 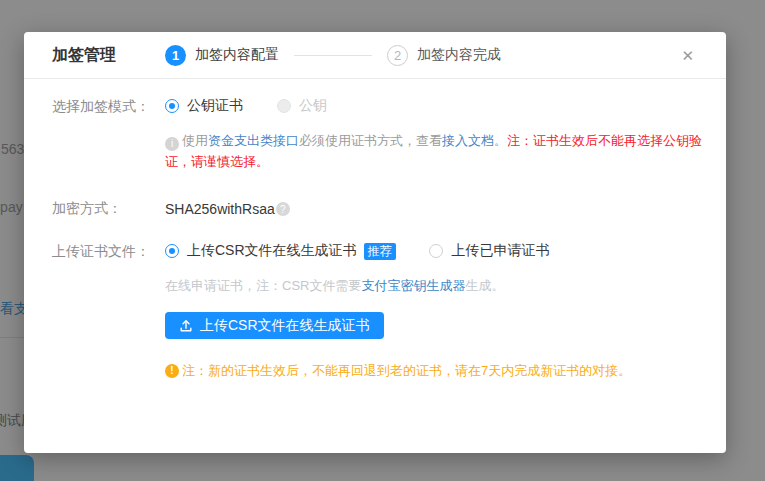 What do you see at coordinates (172, 144) in the screenshot?
I see `info-icon: i` at bounding box center [172, 144].